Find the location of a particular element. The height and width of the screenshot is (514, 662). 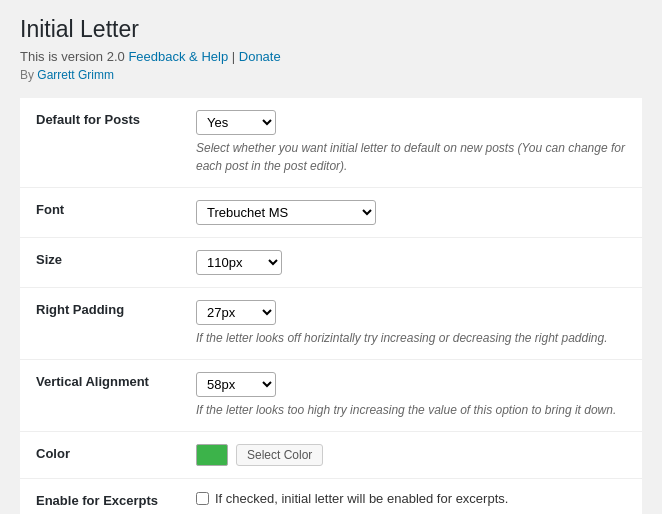

page-title: Initial Letter is located at coordinates (331, 30).